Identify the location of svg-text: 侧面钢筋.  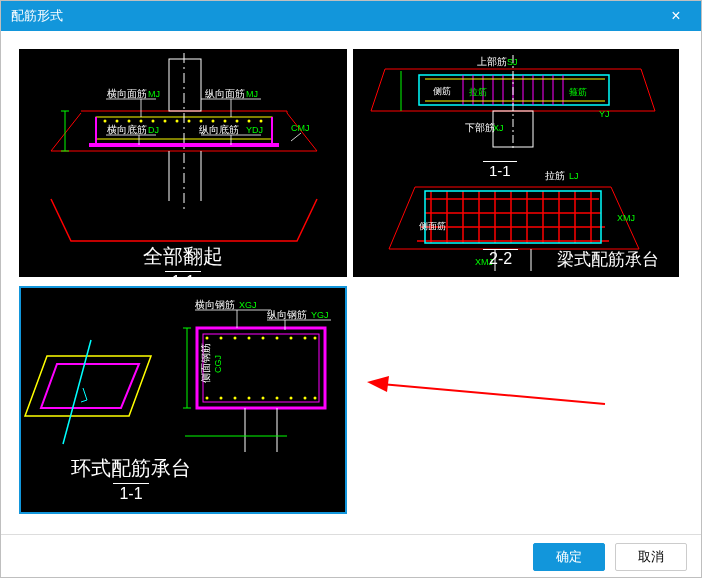
(206, 363).